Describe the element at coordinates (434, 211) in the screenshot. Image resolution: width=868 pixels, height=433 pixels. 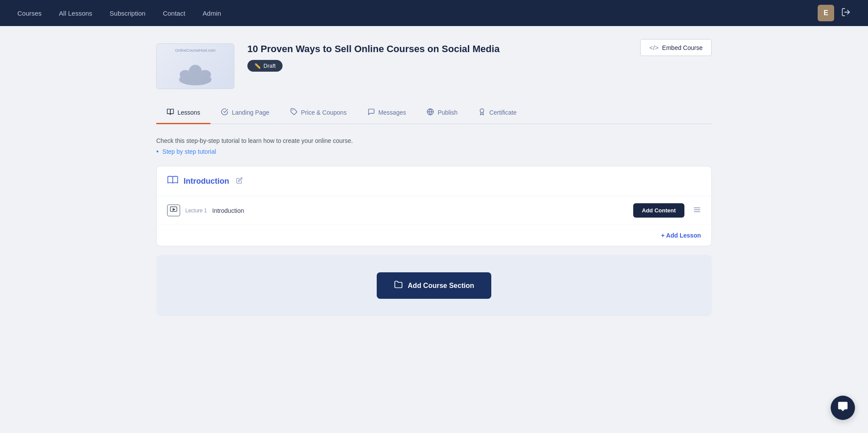
I see `lesson-row: Lecture 1 Introduction Add Content` at that location.